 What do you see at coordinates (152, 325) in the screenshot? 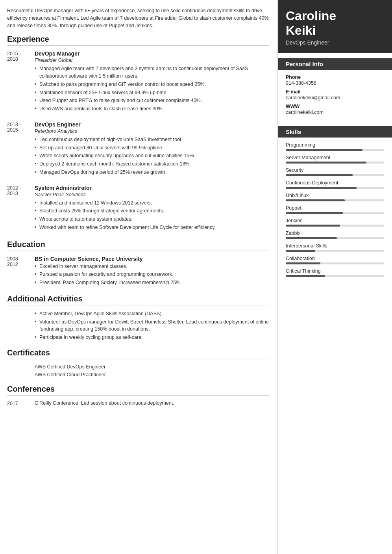
I see `activities-list: Active Member, DevOps Agile Skills Assoc…` at bounding box center [152, 325].